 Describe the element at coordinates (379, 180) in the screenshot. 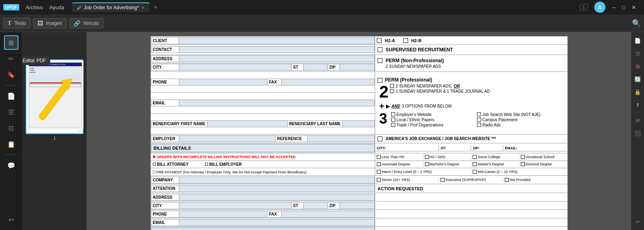

I see `senior-checkbox` at that location.